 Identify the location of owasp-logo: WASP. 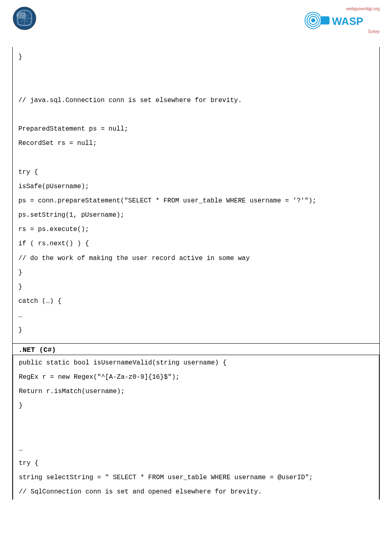
(342, 20).